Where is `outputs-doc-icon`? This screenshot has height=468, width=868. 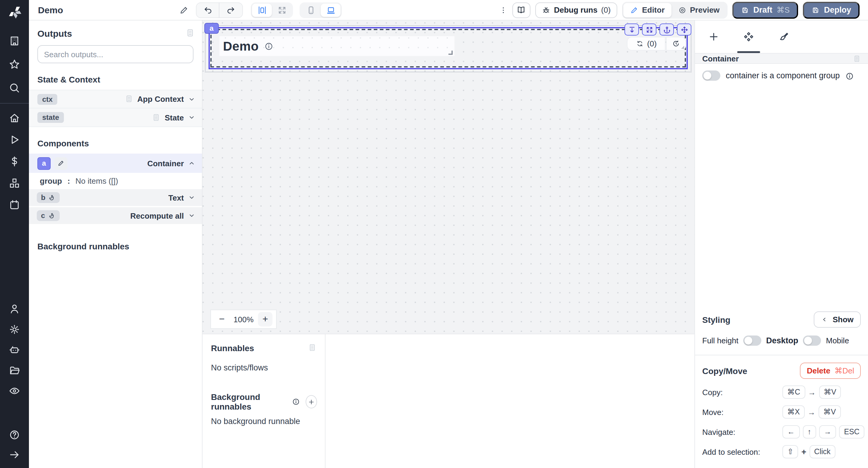
outputs-doc-icon is located at coordinates (190, 33).